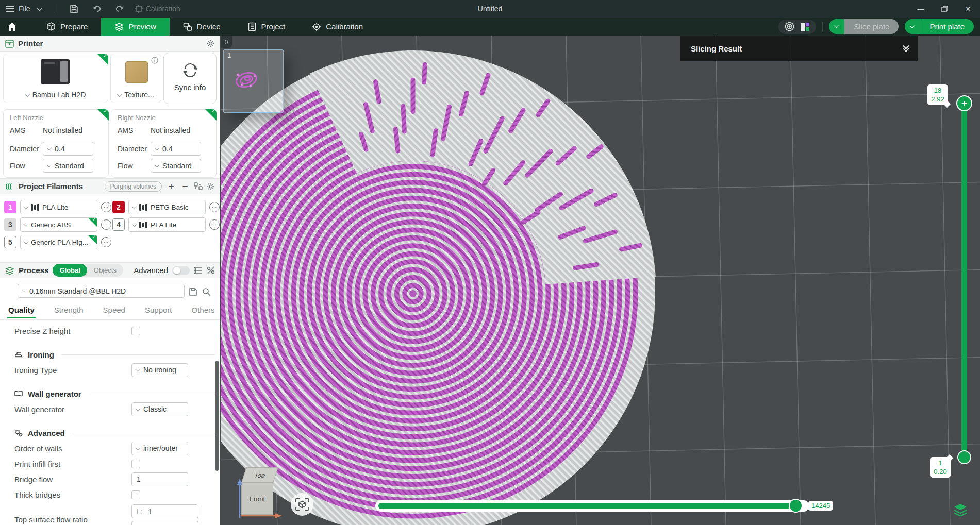 The image size is (980, 525). Describe the element at coordinates (260, 493) in the screenshot. I see `view-orientation-cube: Top Front` at that location.